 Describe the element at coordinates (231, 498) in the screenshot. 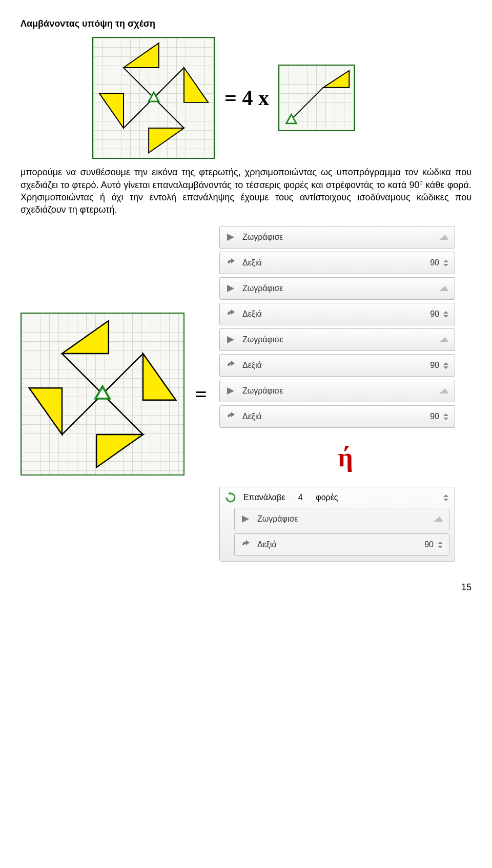

I see `repeat-icon` at that location.